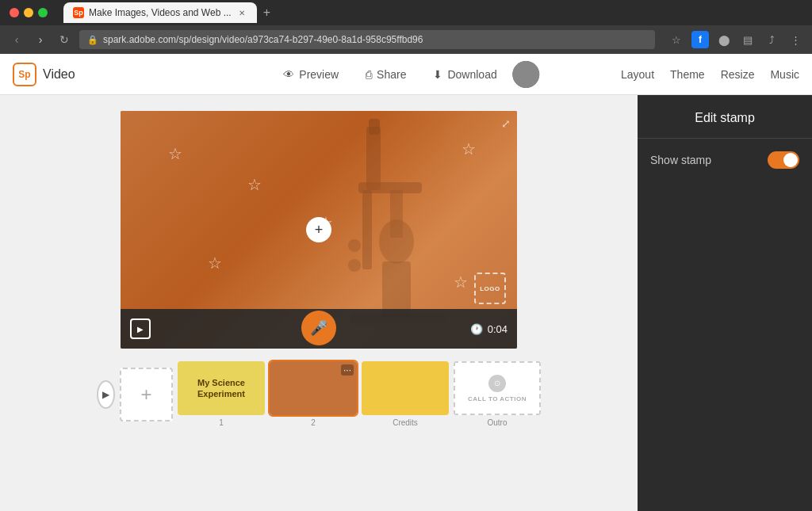 The width and height of the screenshot is (812, 511). What do you see at coordinates (725, 117) in the screenshot?
I see `panel-title: Edit stamp` at bounding box center [725, 117].